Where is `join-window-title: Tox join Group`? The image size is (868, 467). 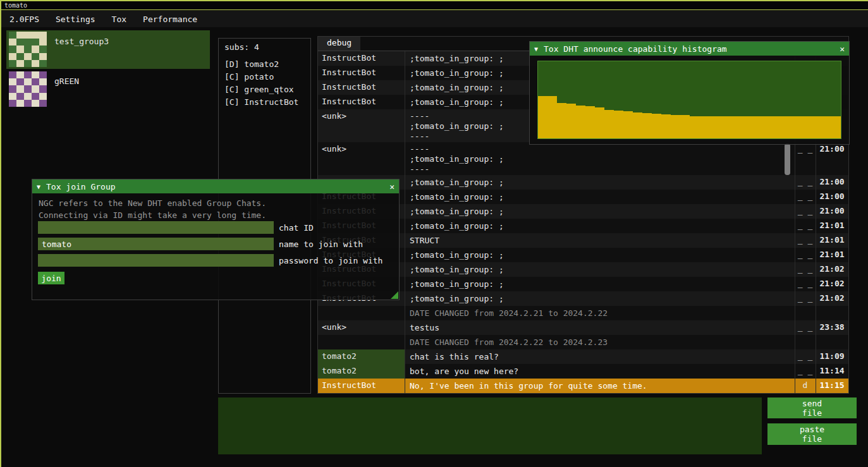
join-window-title: Tox join Group is located at coordinates (81, 187).